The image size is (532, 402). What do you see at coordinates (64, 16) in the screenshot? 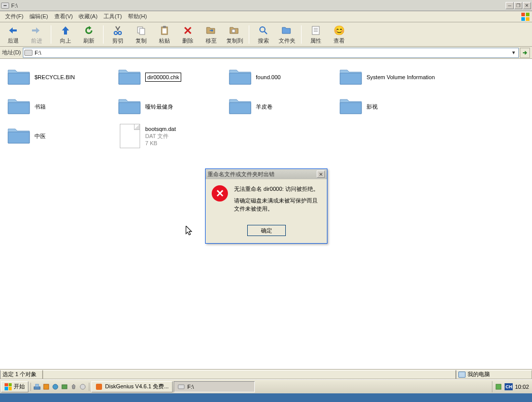
I see `menu-view: 查看(V)` at bounding box center [64, 16].